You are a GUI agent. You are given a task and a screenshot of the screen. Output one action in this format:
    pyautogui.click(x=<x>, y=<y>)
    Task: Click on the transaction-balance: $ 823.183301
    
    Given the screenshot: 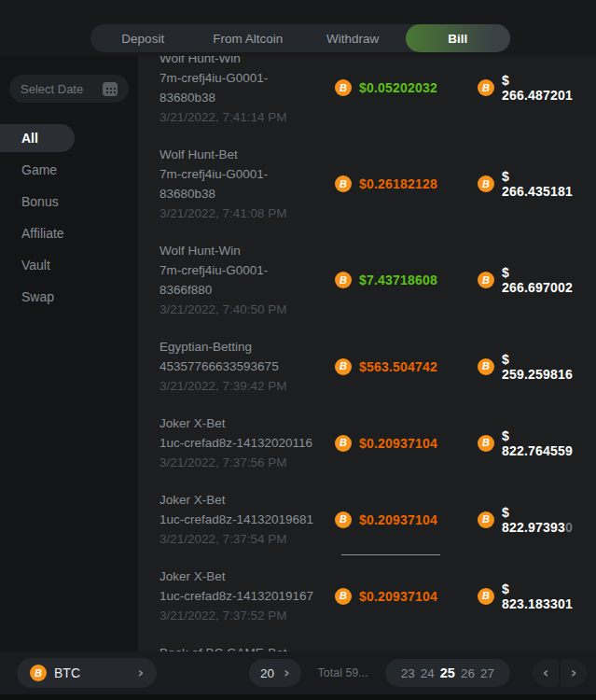 What is the action you would take?
    pyautogui.click(x=543, y=596)
    